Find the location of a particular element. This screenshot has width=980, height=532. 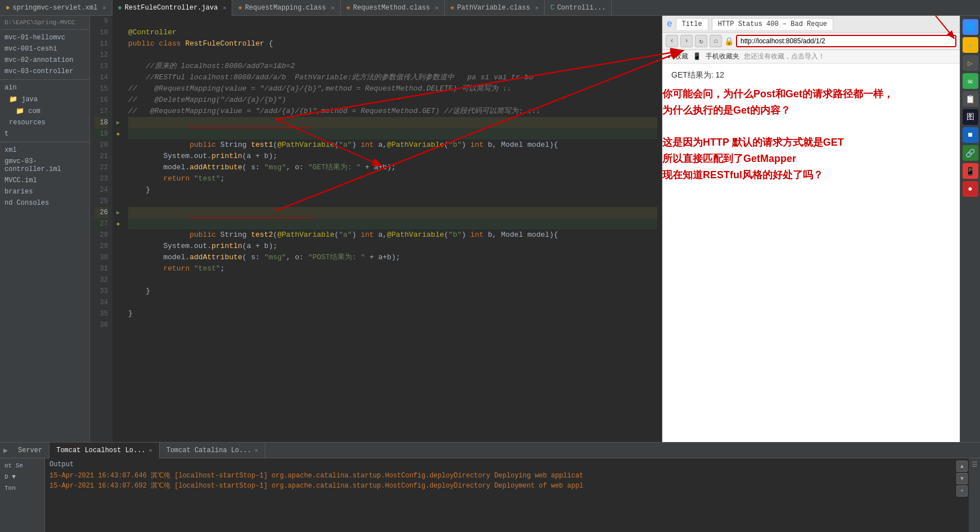

bottom-left-panel: ot Se D ▼ Ton is located at coordinates (22, 495).